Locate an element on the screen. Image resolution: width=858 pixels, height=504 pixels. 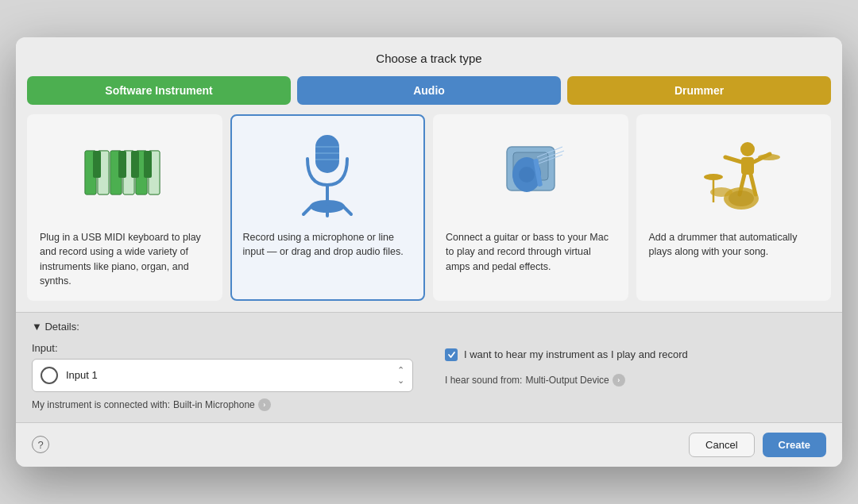
connected-prefix: My instrument is connected with: is located at coordinates (101, 405).